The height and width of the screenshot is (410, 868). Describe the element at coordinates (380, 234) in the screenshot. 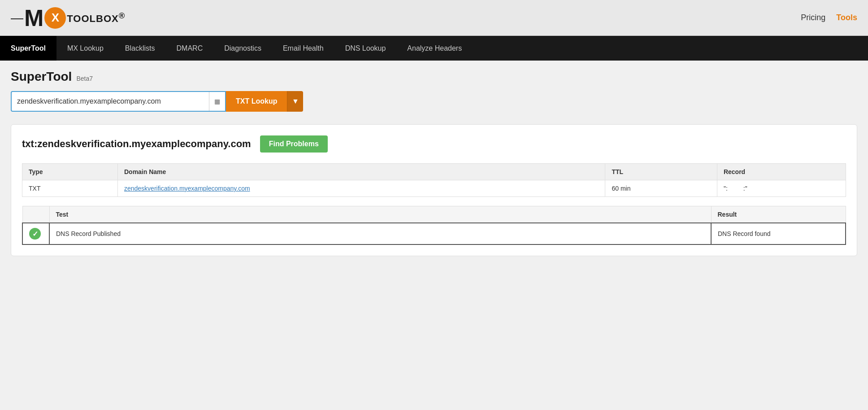

I see `cell-test-name: DNS Record Published` at that location.